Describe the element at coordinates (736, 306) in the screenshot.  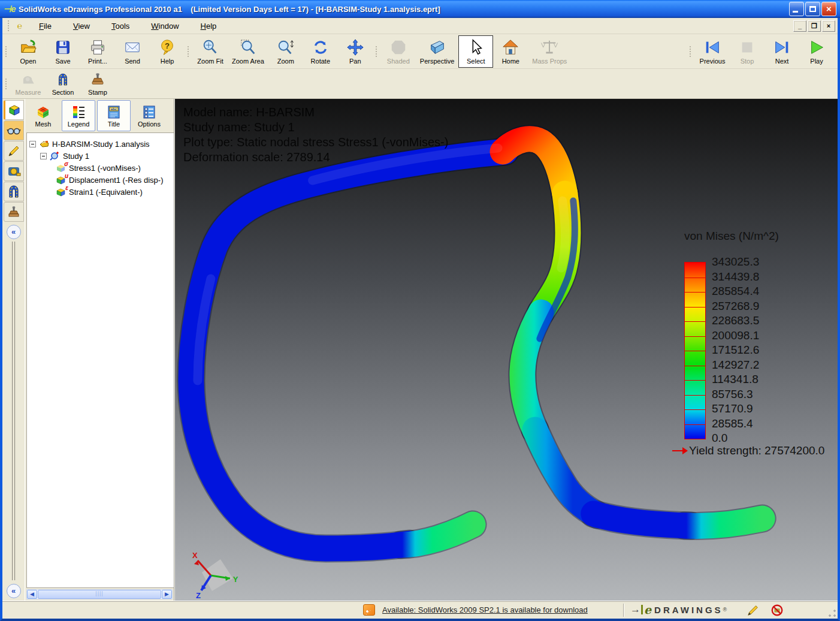
I see `legend-value: 257268.9` at that location.